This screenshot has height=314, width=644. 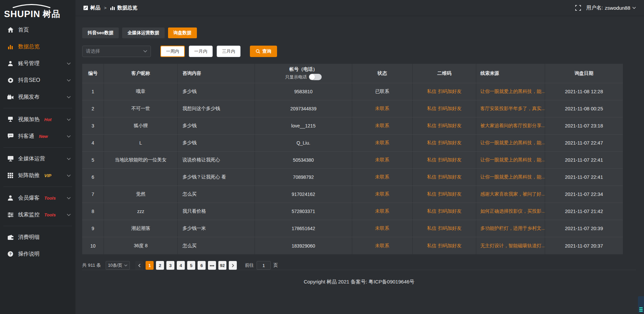 What do you see at coordinates (201, 51) in the screenshot?
I see `range-button-一月内: 一月内` at bounding box center [201, 51].